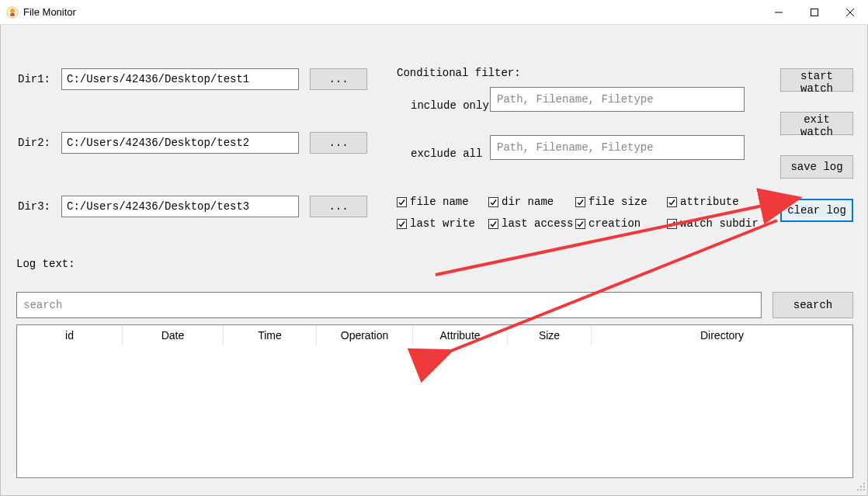  Describe the element at coordinates (173, 335) in the screenshot. I see `column-date: Date` at that location.